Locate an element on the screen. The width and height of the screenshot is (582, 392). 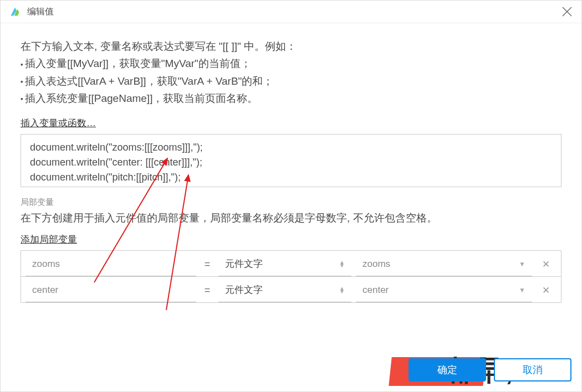
variable-target-select: zooms ▼ is located at coordinates (444, 264).